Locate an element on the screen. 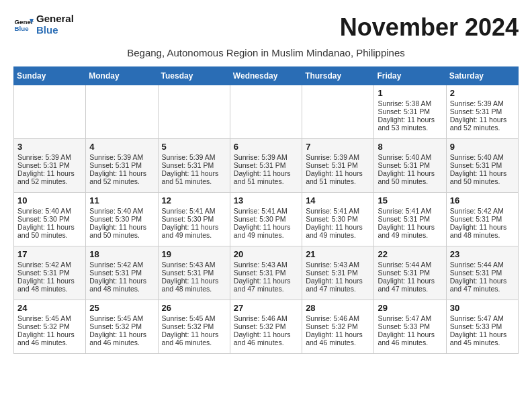 This screenshot has height=411, width=532. calendar-cell: 14Sunrise: 5:41 AMSunset: 5:30 PMDayligh… is located at coordinates (339, 220).